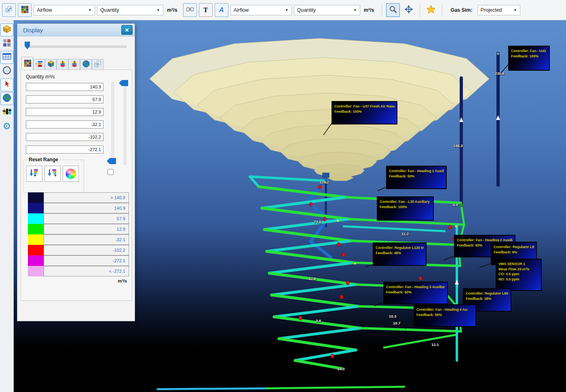 Image resolution: width=566 pixels, height=392 pixels. What do you see at coordinates (113, 123) in the screenshot?
I see `range-slider-track-left` at bounding box center [113, 123].